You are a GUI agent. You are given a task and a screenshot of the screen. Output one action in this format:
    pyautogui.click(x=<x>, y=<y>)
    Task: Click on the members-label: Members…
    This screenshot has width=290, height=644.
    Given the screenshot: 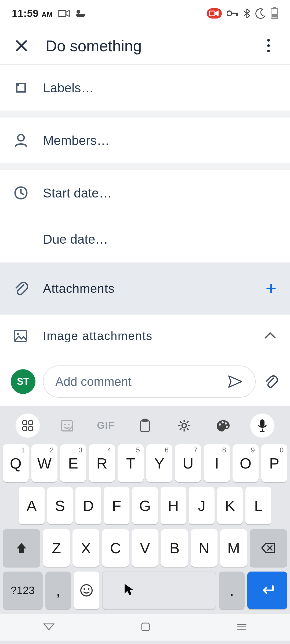 What is the action you would take?
    pyautogui.click(x=160, y=141)
    